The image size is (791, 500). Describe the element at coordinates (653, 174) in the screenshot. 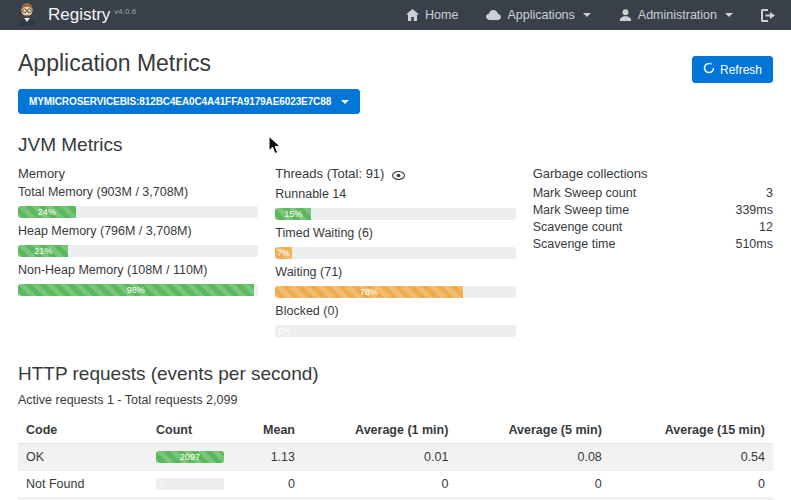

I see `gc-title: Garbage collections` at that location.